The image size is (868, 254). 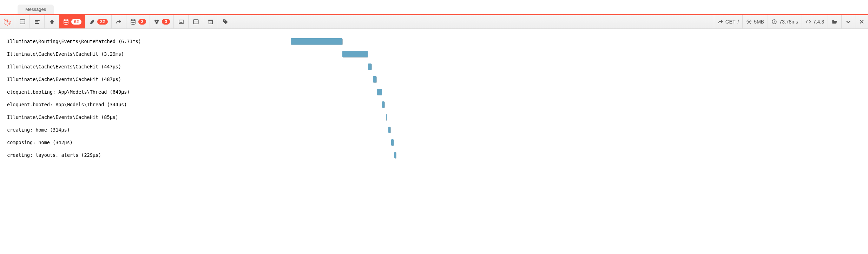 I want to click on event-label: Illuminate\Cache\Events\CacheHit (487µs), so click(x=147, y=79).